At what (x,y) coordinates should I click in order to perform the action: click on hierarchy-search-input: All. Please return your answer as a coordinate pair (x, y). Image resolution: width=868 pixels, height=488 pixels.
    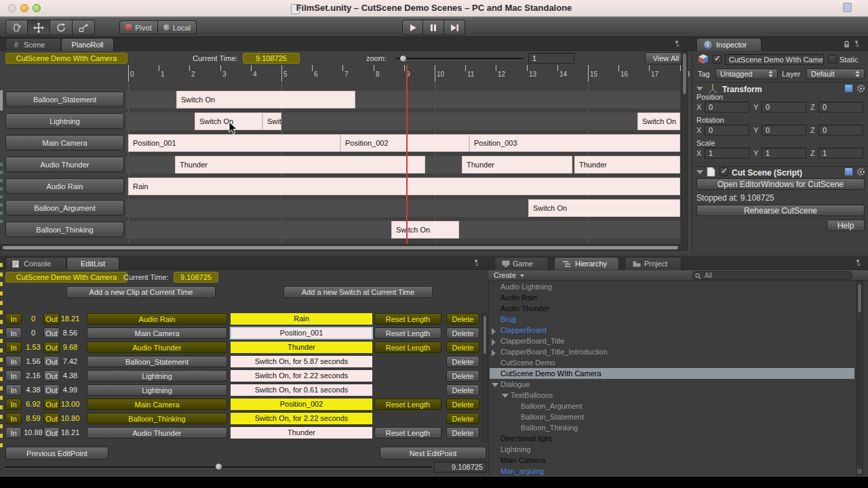
    Looking at the image, I should click on (772, 275).